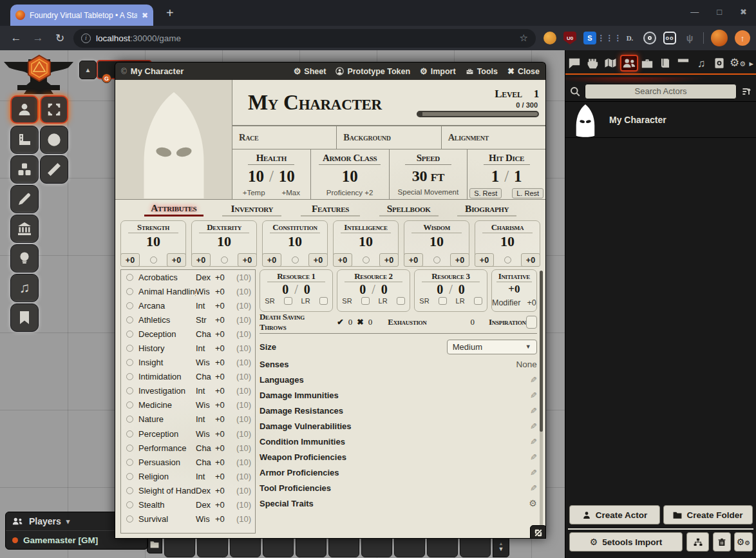  What do you see at coordinates (188, 476) in the screenshot?
I see `skill-row: Religion Int +0 (10)` at bounding box center [188, 476].